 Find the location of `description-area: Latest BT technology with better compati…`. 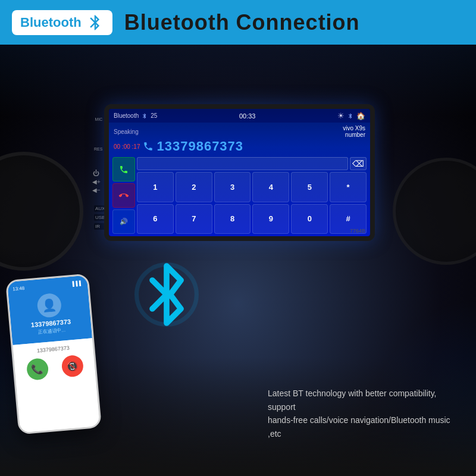

description-area: Latest BT technology with better compati… is located at coordinates (363, 414).